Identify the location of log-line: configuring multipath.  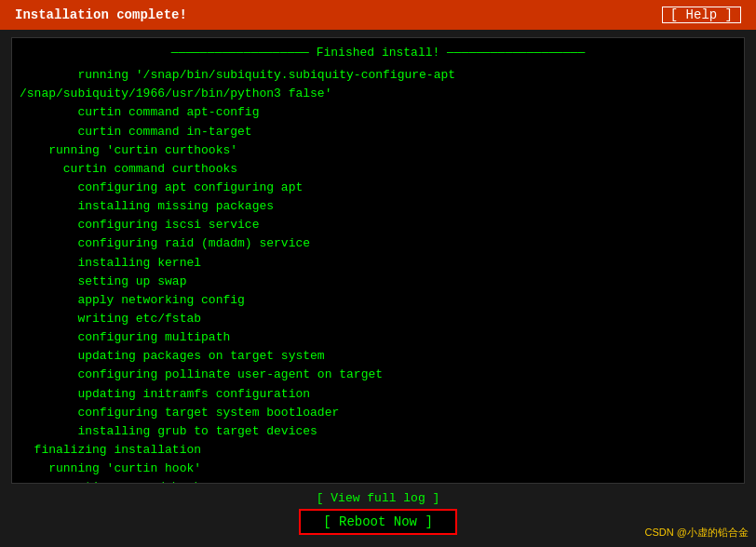
(378, 338).